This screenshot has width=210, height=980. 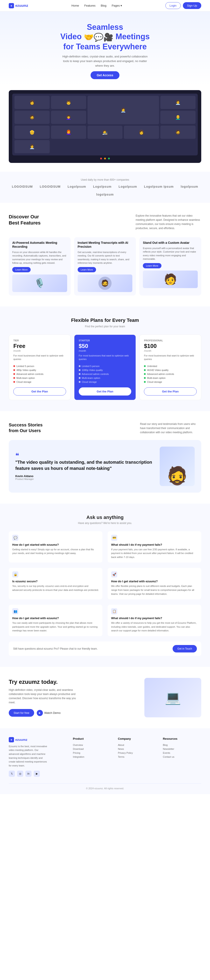 What do you see at coordinates (84, 476) in the screenshot?
I see `testimonial-author: Kevin Aldano` at bounding box center [84, 476].